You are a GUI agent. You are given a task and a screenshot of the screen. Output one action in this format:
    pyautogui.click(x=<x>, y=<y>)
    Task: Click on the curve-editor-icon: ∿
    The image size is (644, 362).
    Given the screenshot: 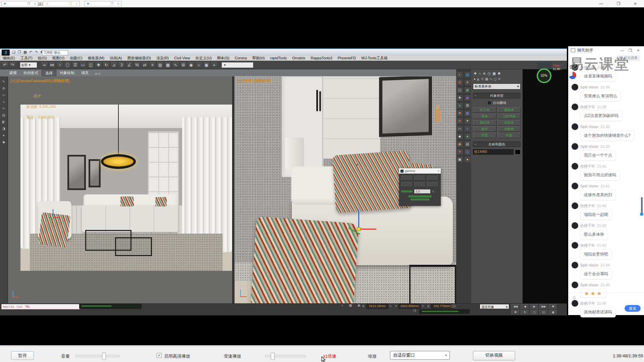 What is the action you would take?
    pyautogui.click(x=176, y=65)
    